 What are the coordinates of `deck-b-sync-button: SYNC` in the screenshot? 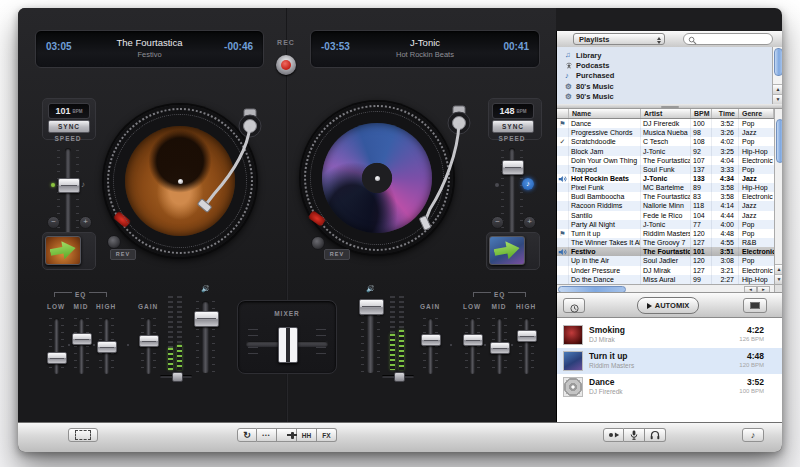 It's located at (513, 126).